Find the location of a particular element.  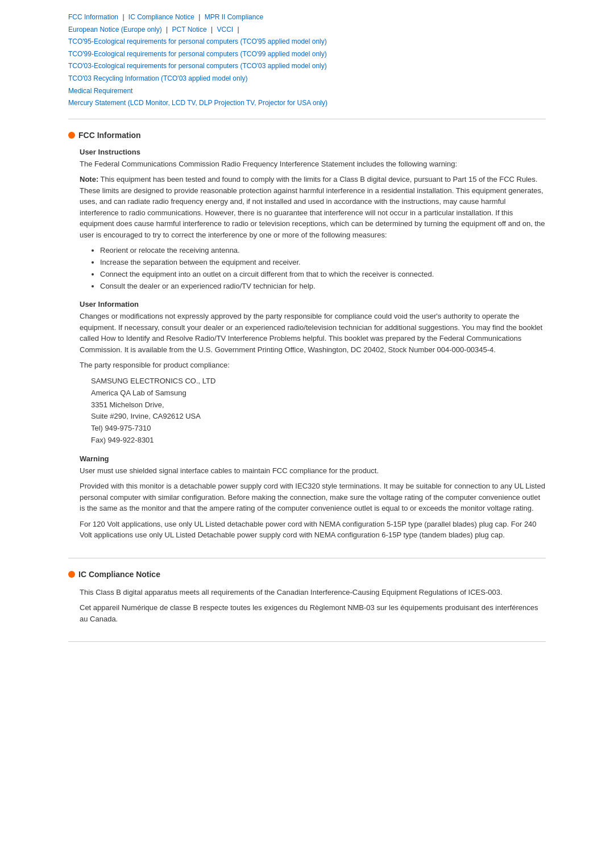

nav-link-mercury: Mercury Statement (LCD Monitor, LCD TV, … is located at coordinates (198, 103).